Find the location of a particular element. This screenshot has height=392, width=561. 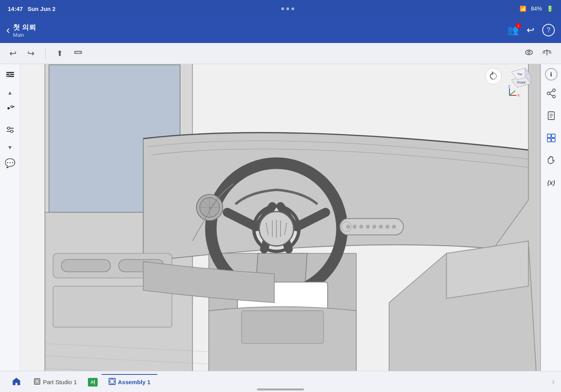

export-button: ⬆ is located at coordinates (60, 53).